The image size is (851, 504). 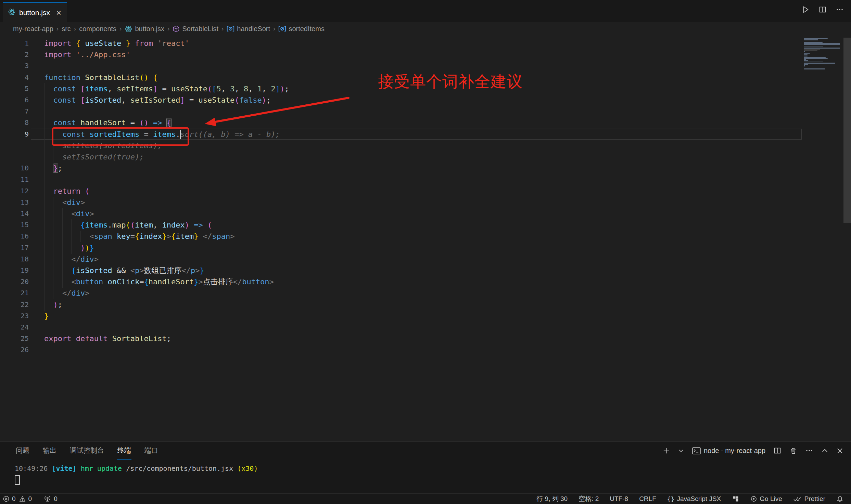 I want to click on ghost-line: setIsSorted(true);, so click(x=402, y=157).